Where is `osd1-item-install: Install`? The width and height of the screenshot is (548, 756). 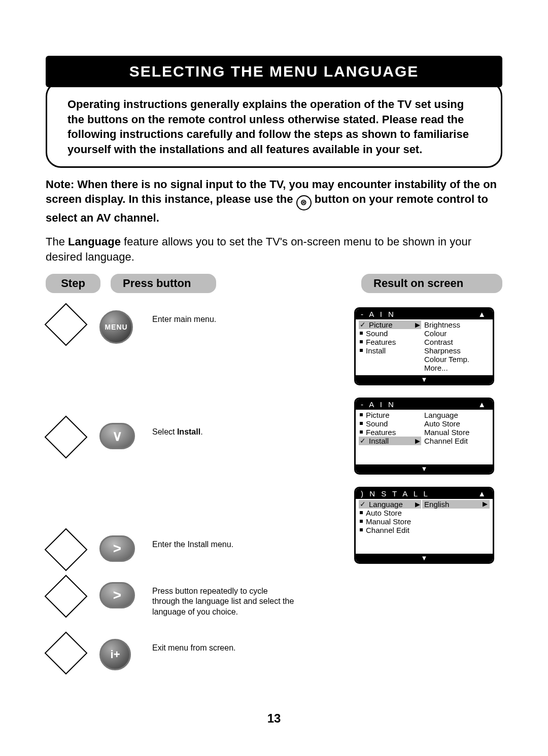
osd1-item-install: Install is located at coordinates (375, 351).